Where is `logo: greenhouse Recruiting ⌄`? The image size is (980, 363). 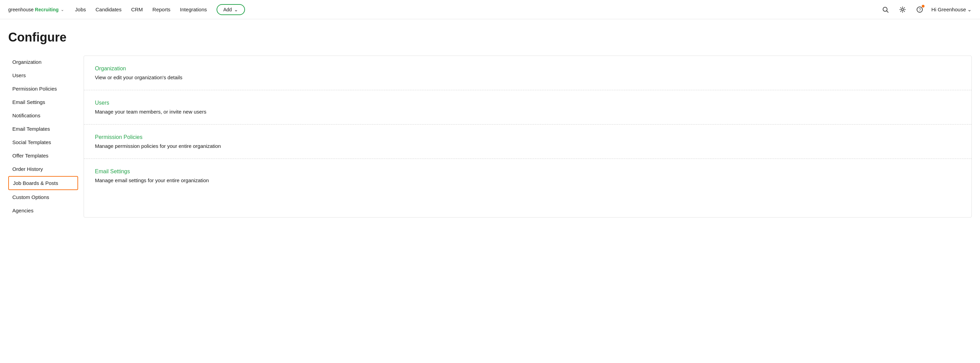
logo: greenhouse Recruiting ⌄ is located at coordinates (36, 10).